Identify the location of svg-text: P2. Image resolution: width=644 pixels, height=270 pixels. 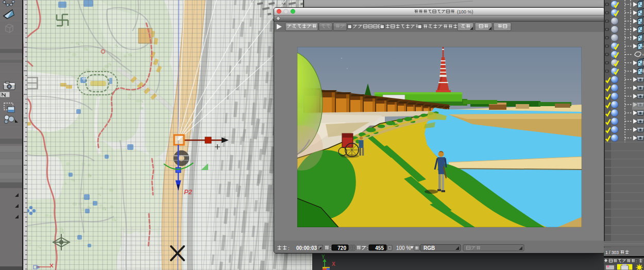
(189, 192).